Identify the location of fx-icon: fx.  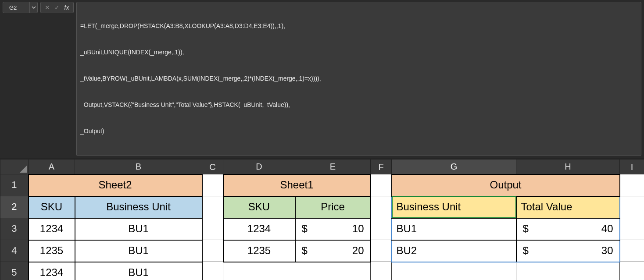
(67, 7).